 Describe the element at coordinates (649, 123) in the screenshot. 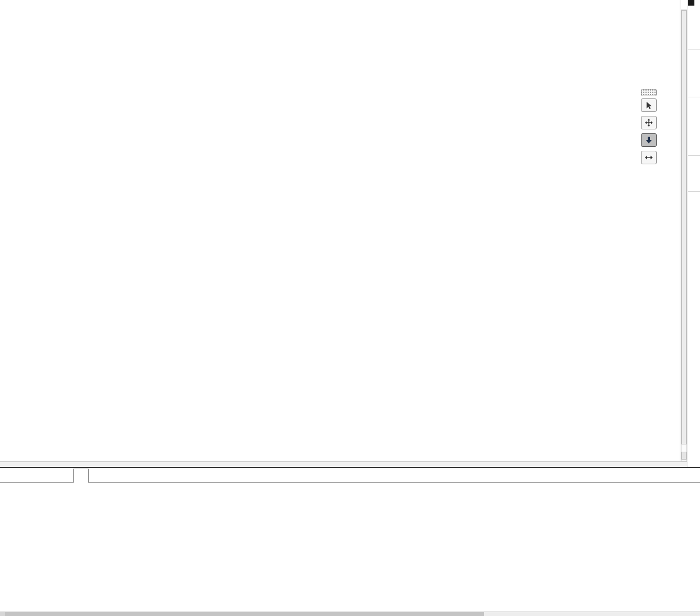

I see `pan-tool-button` at that location.